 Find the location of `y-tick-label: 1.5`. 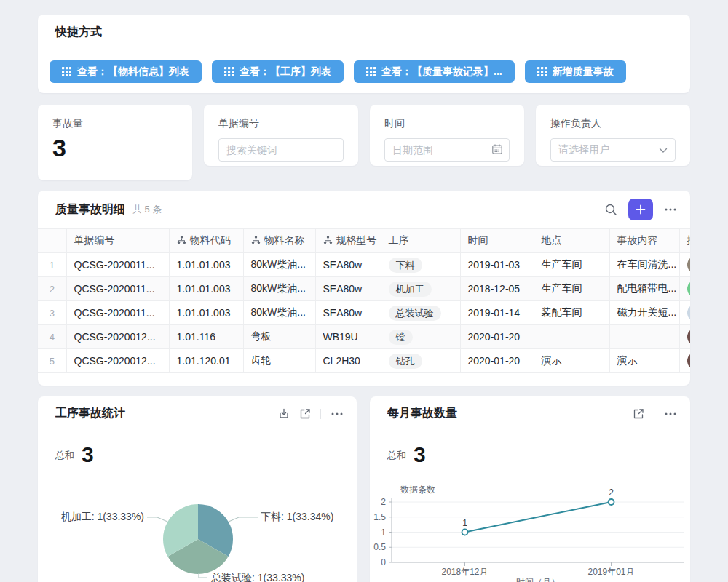

y-tick-label: 1.5 is located at coordinates (380, 517).